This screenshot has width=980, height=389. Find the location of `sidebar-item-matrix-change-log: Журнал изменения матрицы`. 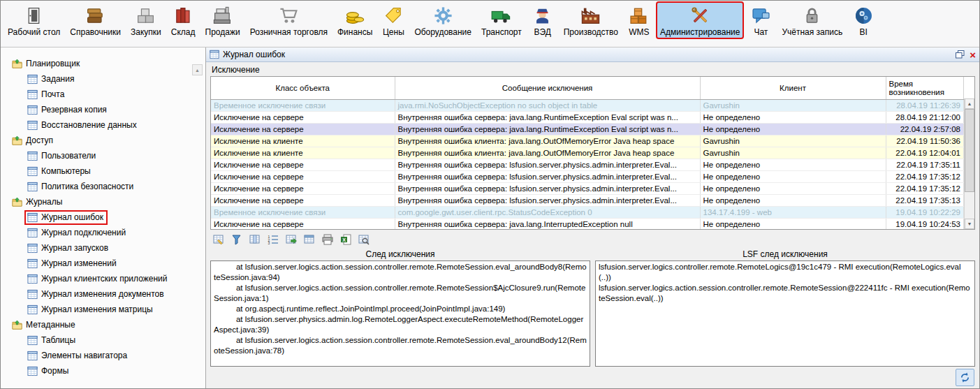

sidebar-item-matrix-change-log: Журнал изменения матрицы is located at coordinates (103, 309).